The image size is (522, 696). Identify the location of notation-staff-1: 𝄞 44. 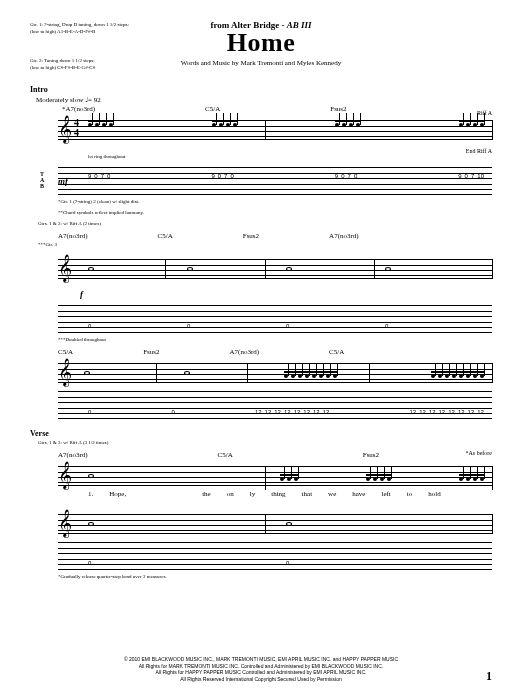
(265, 129).